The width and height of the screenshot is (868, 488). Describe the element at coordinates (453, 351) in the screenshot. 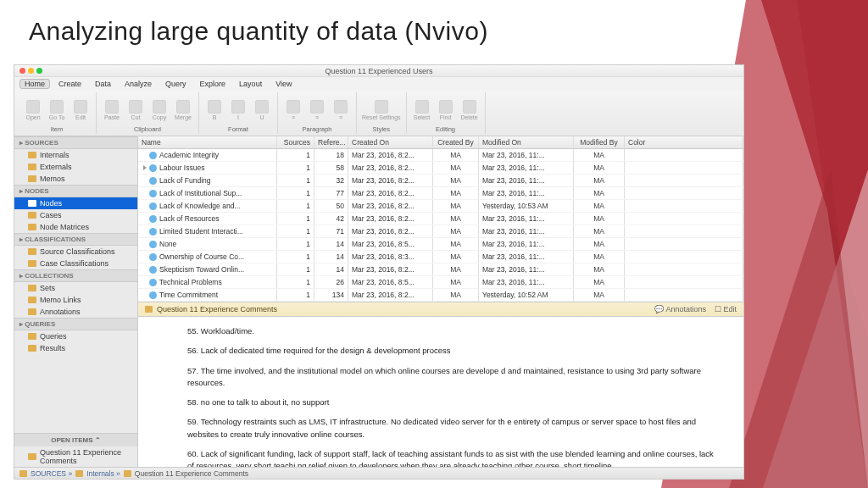

I see `comment-paragraph: 56. Lack of dedicated time required for …` at that location.